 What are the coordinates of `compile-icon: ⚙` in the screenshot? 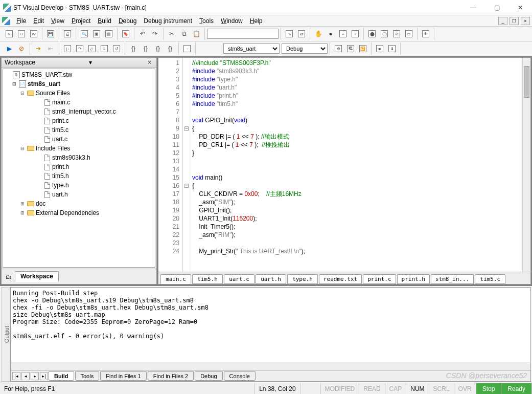 It's located at (338, 49).